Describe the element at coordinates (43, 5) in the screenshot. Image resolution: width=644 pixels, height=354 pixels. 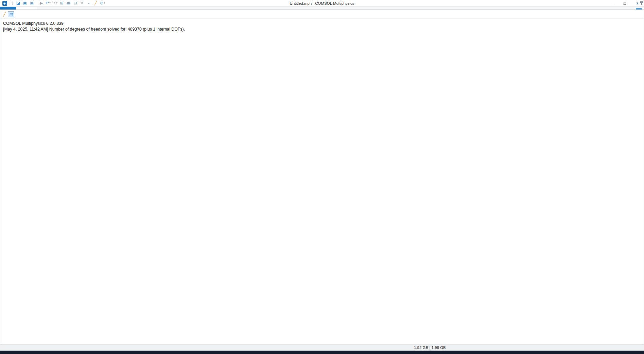
I see `settings-tabrow` at that location.